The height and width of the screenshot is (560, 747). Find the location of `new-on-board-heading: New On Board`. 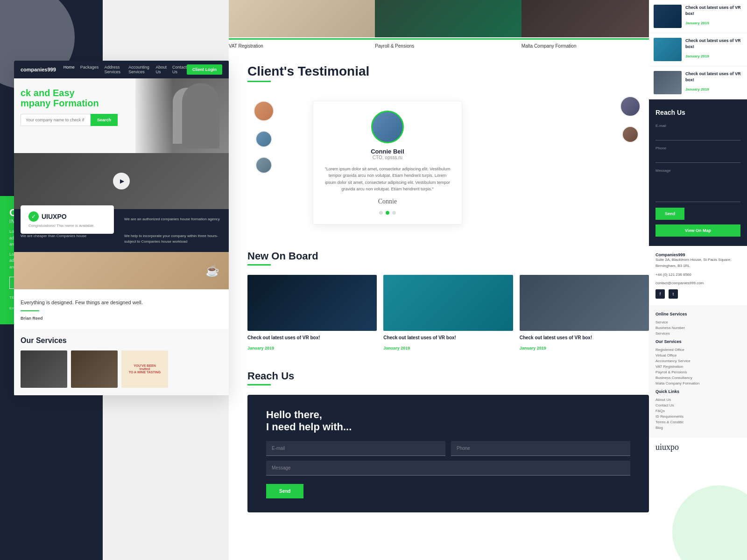

new-on-board-heading: New On Board is located at coordinates (448, 256).